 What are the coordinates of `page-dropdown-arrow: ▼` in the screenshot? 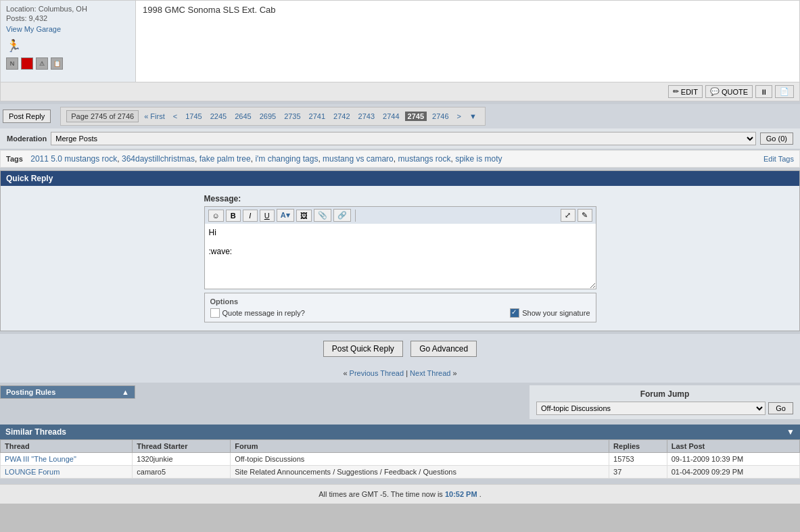 It's located at (473, 116).